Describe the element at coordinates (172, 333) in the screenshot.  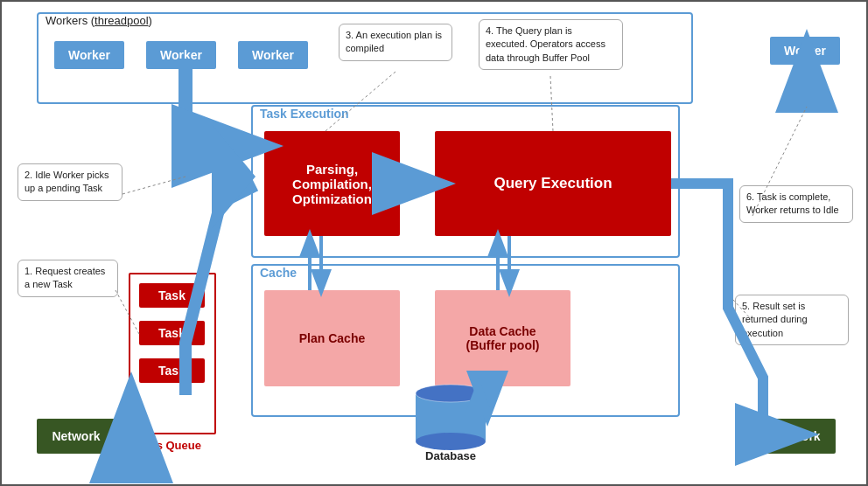
I see `task-item-2: Task` at that location.